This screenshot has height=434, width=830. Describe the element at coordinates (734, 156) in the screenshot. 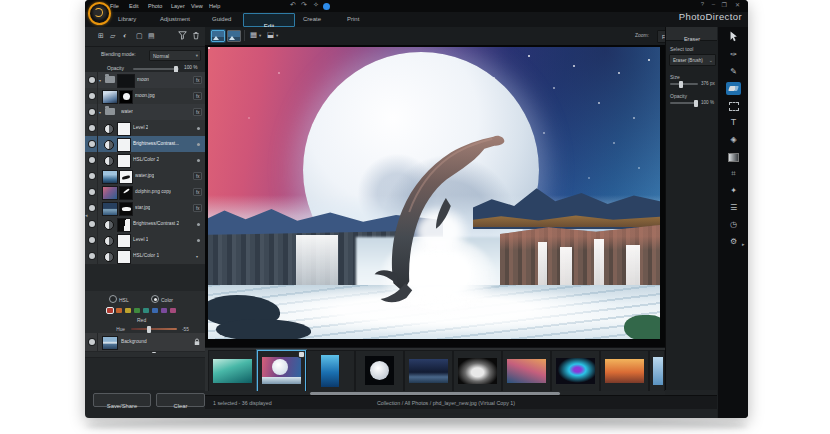

I see `gradient-tool-icon` at that location.